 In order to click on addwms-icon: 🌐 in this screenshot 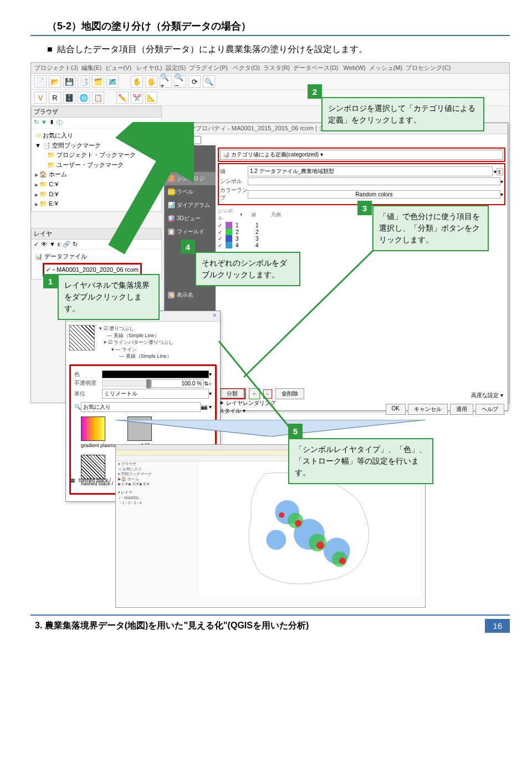, I will do `click(84, 98)`.